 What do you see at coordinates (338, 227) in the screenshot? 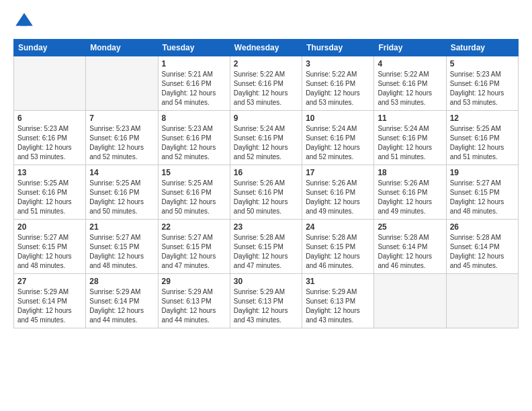
I see `day-number: 24` at bounding box center [338, 227].